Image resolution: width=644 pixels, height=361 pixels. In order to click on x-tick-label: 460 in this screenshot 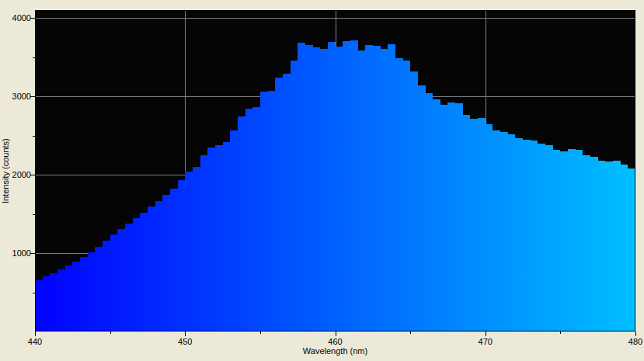, I will do `click(335, 342)`.